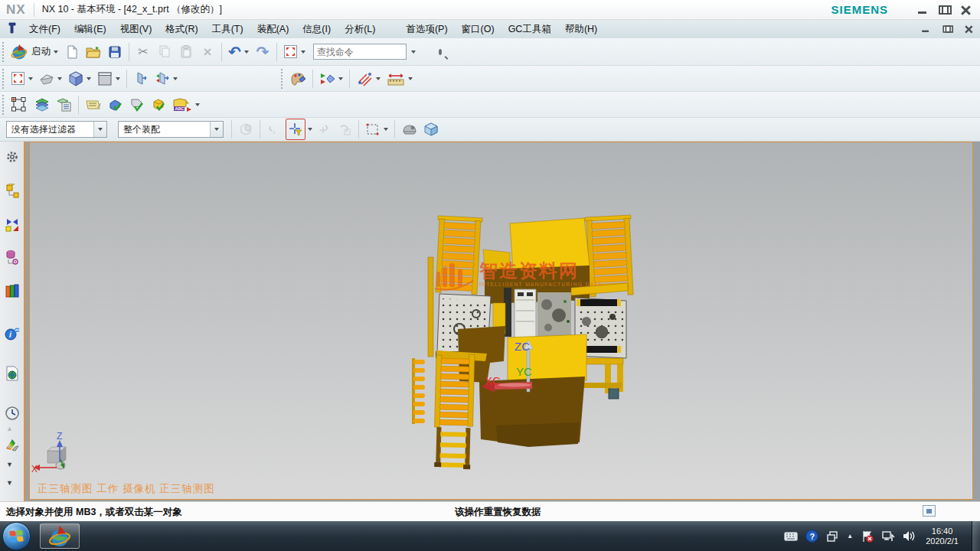 This screenshot has width=980, height=551. What do you see at coordinates (360, 52) in the screenshot?
I see `command-finder` at bounding box center [360, 52].